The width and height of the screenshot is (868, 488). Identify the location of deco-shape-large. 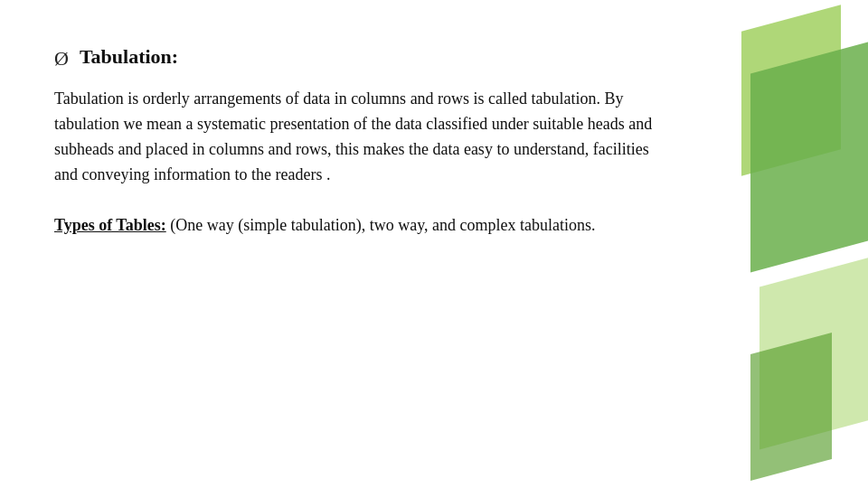
(809, 154).